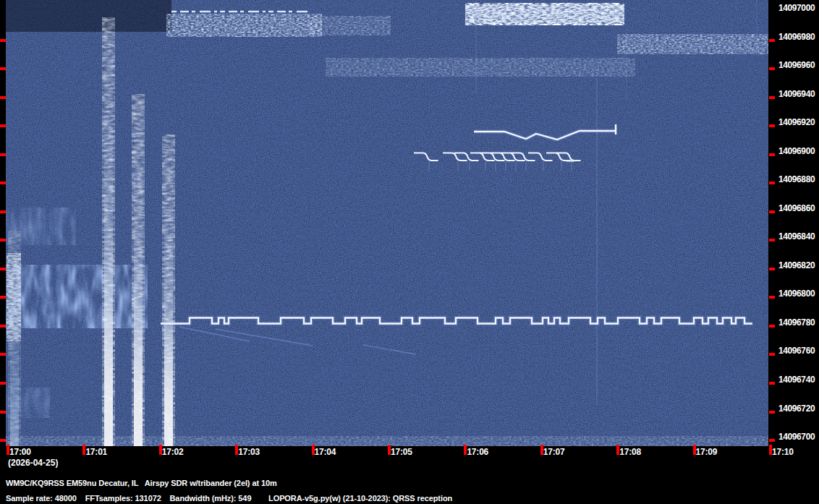 This screenshot has height=504, width=819. Describe the element at coordinates (478, 452) in the screenshot. I see `time-label: 17:06` at that location.